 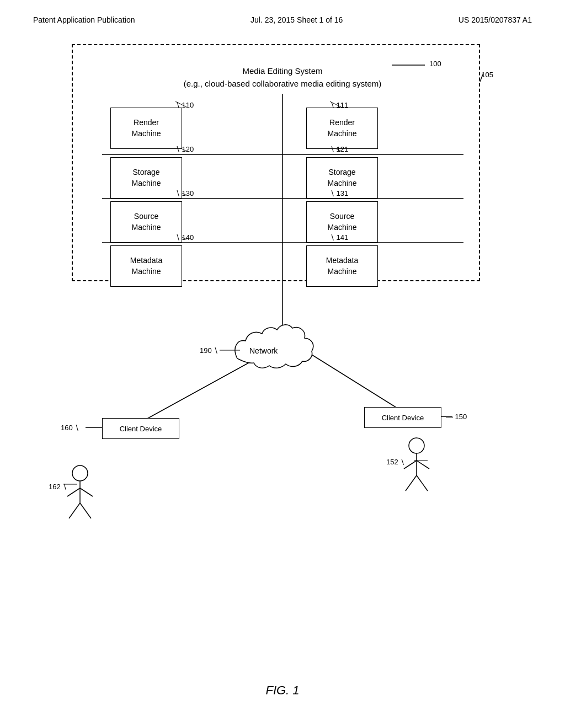 What do you see at coordinates (339, 105) in the screenshot?
I see `ref-111: ∖ 111` at bounding box center [339, 105].